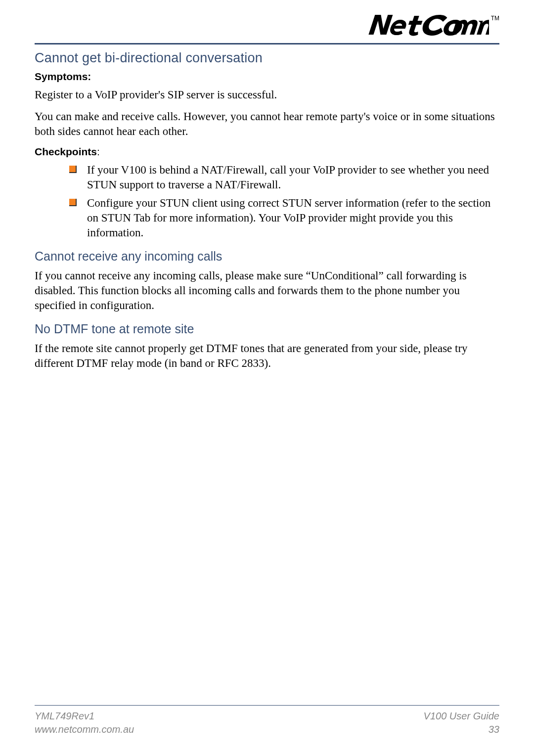  Describe the element at coordinates (267, 152) in the screenshot. I see `checkpoints-label: Checkpoints:` at that location.